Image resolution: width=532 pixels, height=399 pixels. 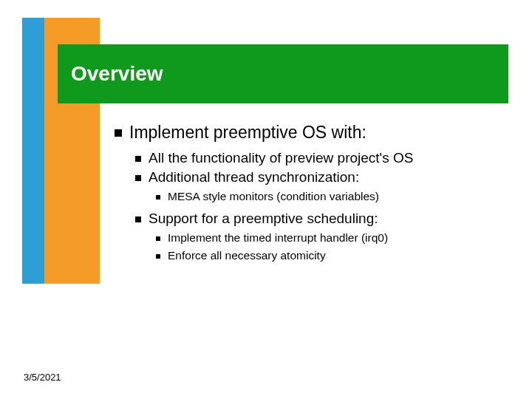 I want to click on bullet-level3: MESA style monitors (condition variables…, so click(x=331, y=197).